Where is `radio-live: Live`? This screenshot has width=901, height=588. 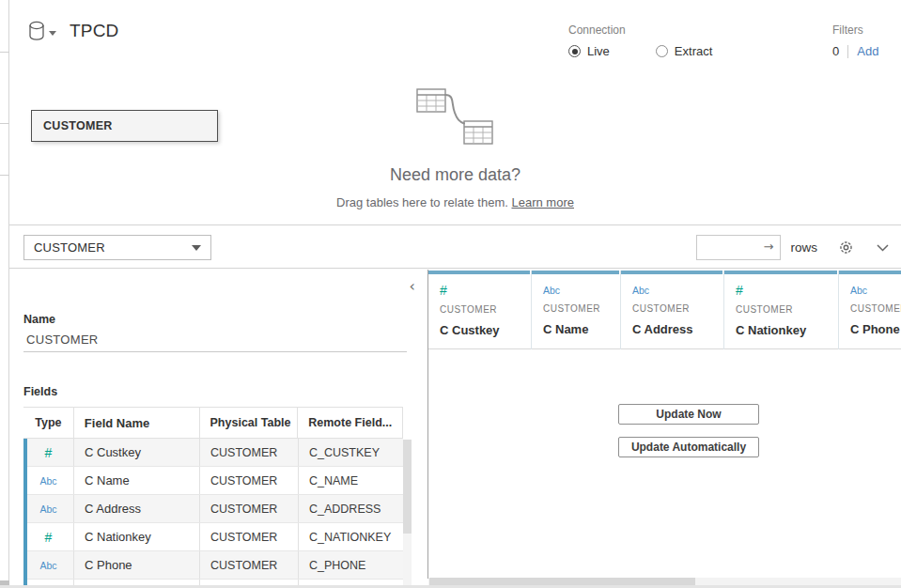 radio-live: Live is located at coordinates (589, 51).